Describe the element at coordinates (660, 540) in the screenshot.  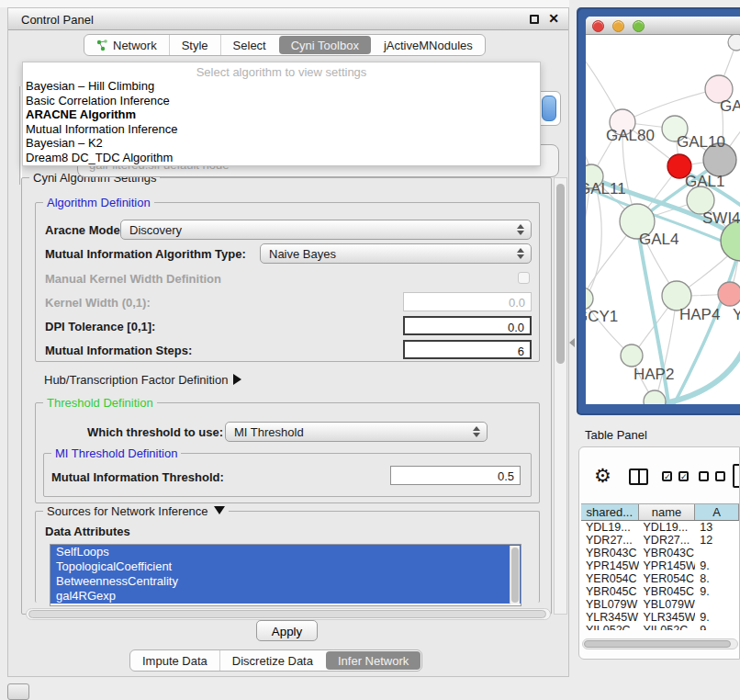
I see `table-row: YDR27...YDR27...12` at that location.